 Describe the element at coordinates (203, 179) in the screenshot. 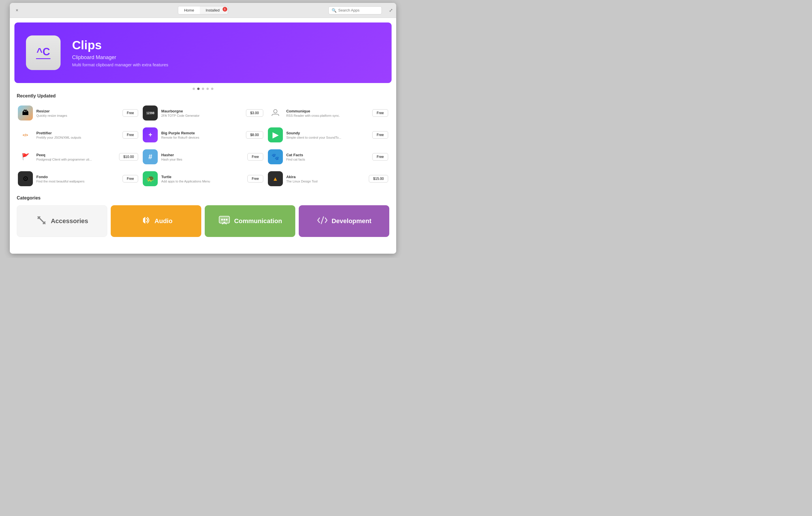

I see `list-item: 🐢 Turtle Add apps to the Applications Me…` at that location.